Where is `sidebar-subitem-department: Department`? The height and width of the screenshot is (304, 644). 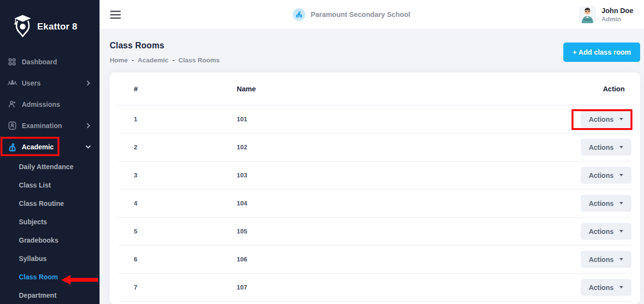 sidebar-subitem-department: Department is located at coordinates (50, 295).